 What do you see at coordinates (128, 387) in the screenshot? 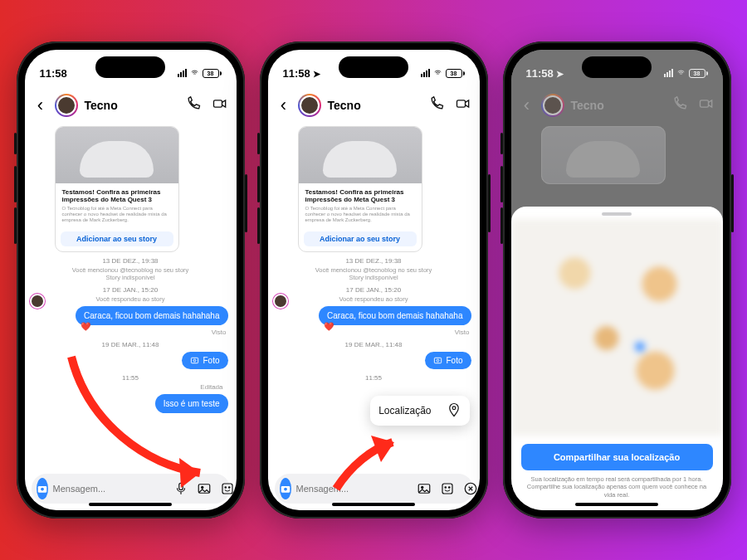
I see `edited-label: Editada` at bounding box center [128, 387].